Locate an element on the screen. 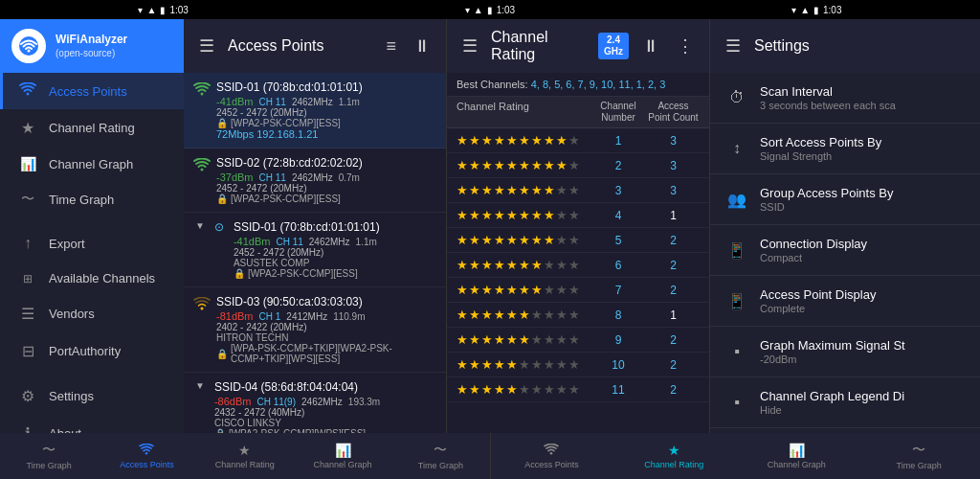 Image resolution: width=980 pixels, height=479 pixels. sidebar-item-channel-graph: 📊 Channel Graph is located at coordinates (92, 164).